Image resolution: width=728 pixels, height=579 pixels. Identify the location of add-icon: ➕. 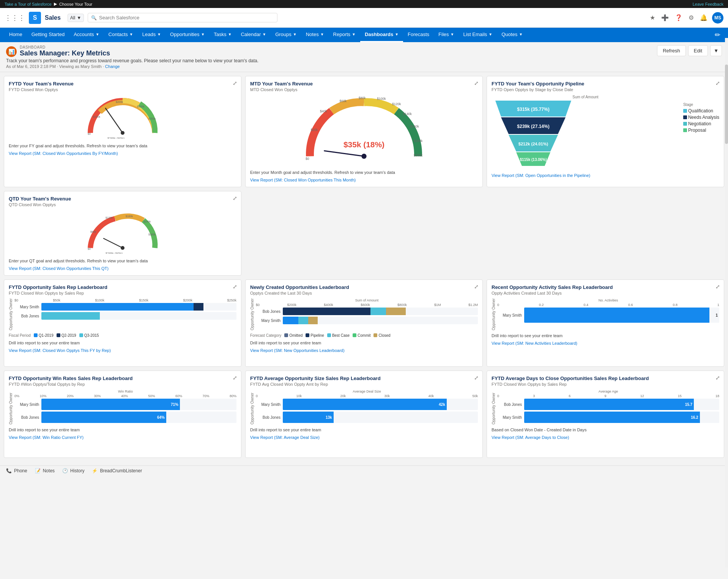
(665, 17).